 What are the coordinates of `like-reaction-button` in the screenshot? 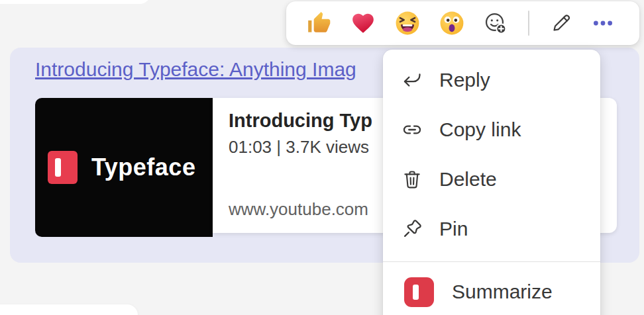 It's located at (319, 23).